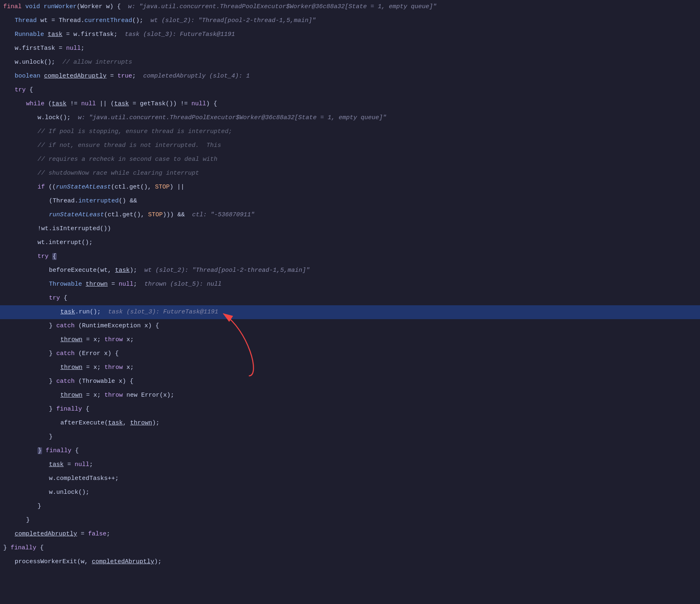 Image resolution: width=700 pixels, height=604 pixels. I want to click on code-line: // If pool is stopping, ensure thread is…, so click(350, 132).